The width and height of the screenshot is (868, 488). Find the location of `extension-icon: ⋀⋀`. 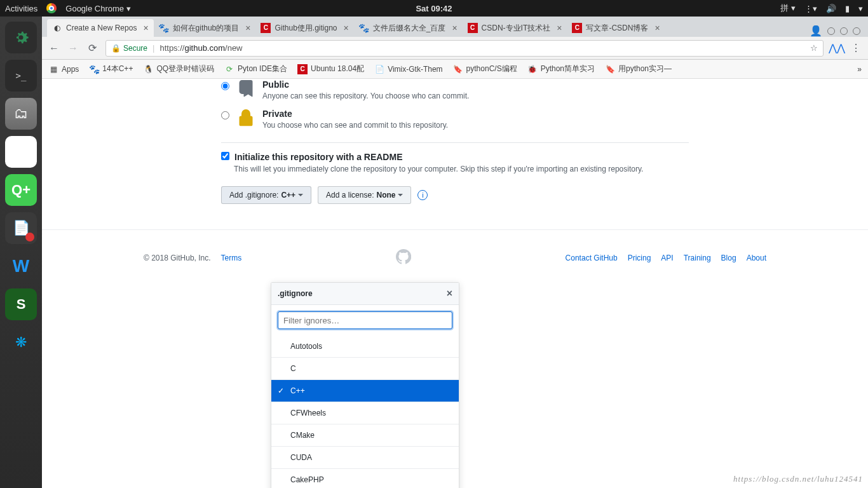

extension-icon: ⋀⋀ is located at coordinates (837, 48).